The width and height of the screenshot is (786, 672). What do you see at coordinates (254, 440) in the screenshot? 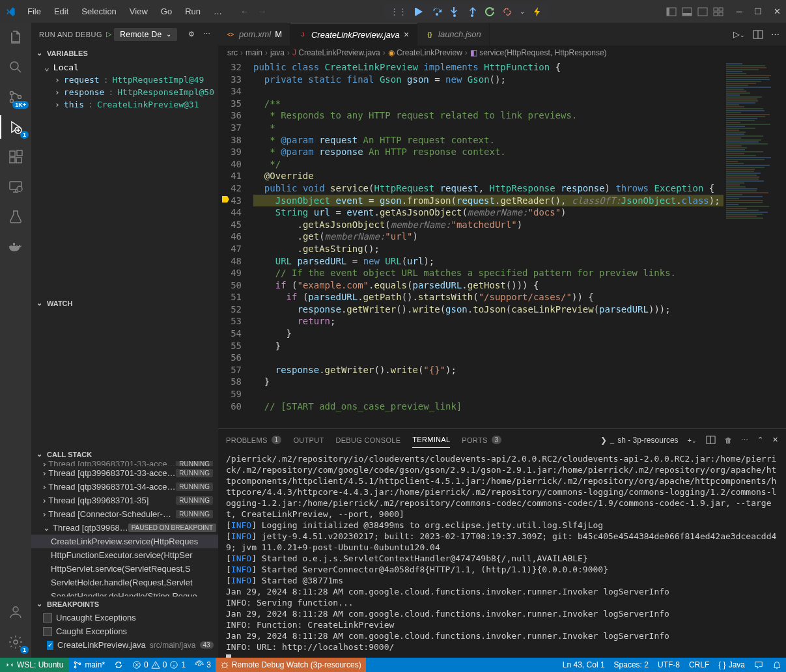
I see `panel-tab-problems: PROBLEMS1` at bounding box center [254, 440].